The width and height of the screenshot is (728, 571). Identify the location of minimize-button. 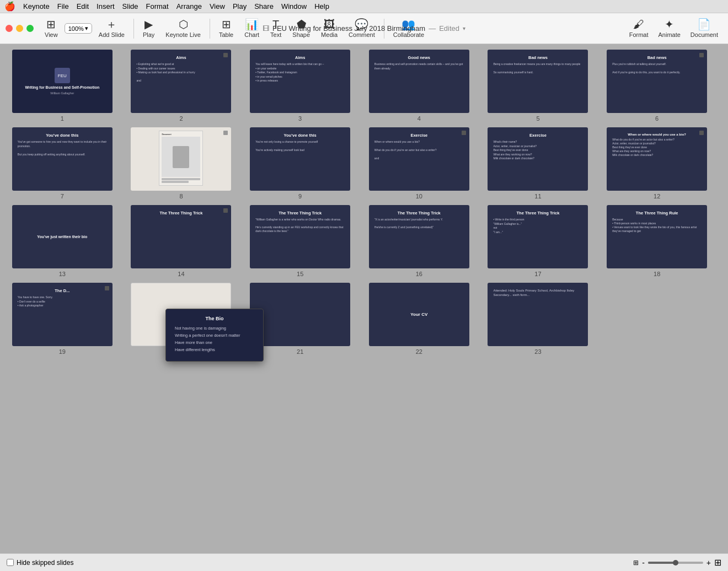
(20, 29).